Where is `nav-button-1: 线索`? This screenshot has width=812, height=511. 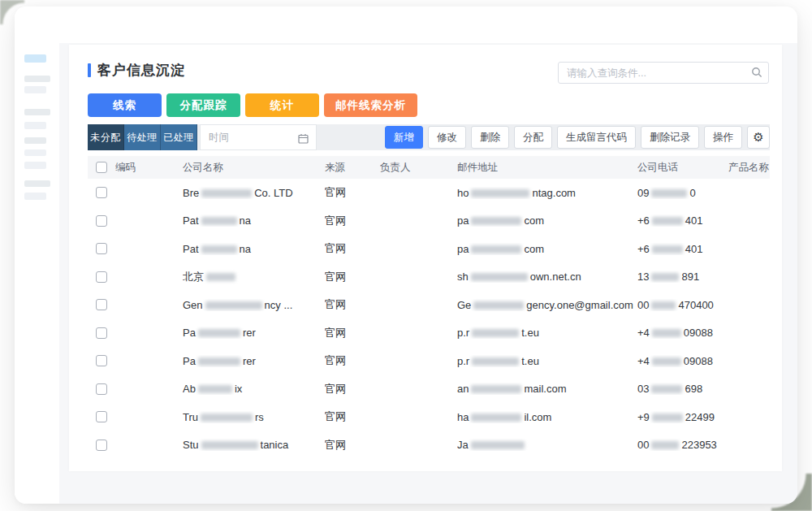
nav-button-1: 线索 is located at coordinates (125, 106).